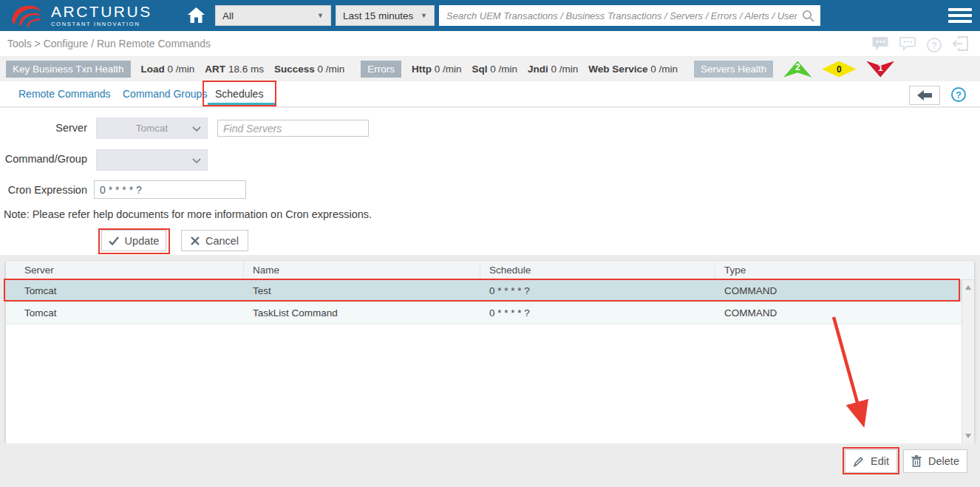 The image size is (980, 487). I want to click on update-button: Update, so click(134, 241).